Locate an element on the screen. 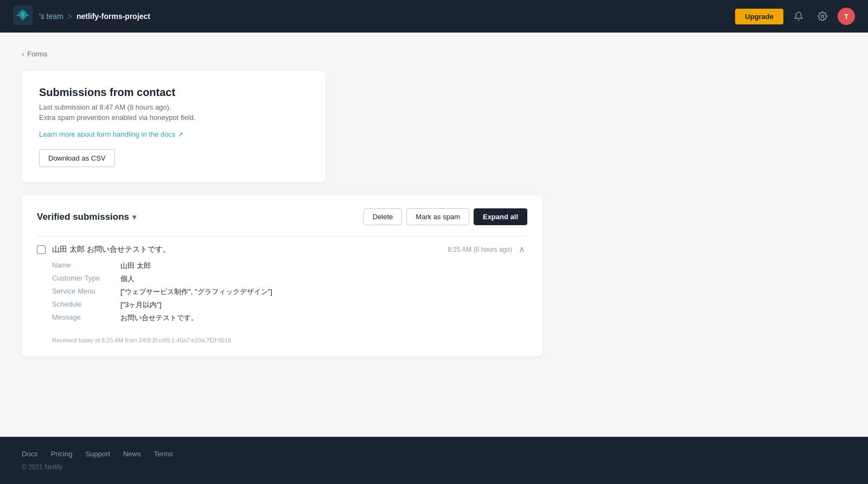 The height and width of the screenshot is (484, 868). submission-main: 山田 太郎 お問い合せテストです。 8:25 AM (8 hours ago) … is located at coordinates (290, 294).